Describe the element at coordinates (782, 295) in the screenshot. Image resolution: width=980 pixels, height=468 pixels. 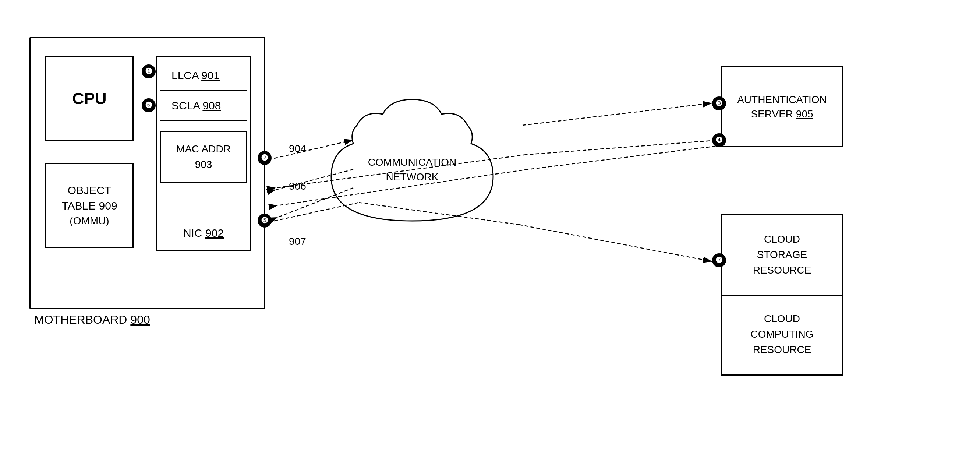
I see `cloud-resources-box: CLOUD STORAGE RESOURCE CLOUD COMPUTING R…` at that location.